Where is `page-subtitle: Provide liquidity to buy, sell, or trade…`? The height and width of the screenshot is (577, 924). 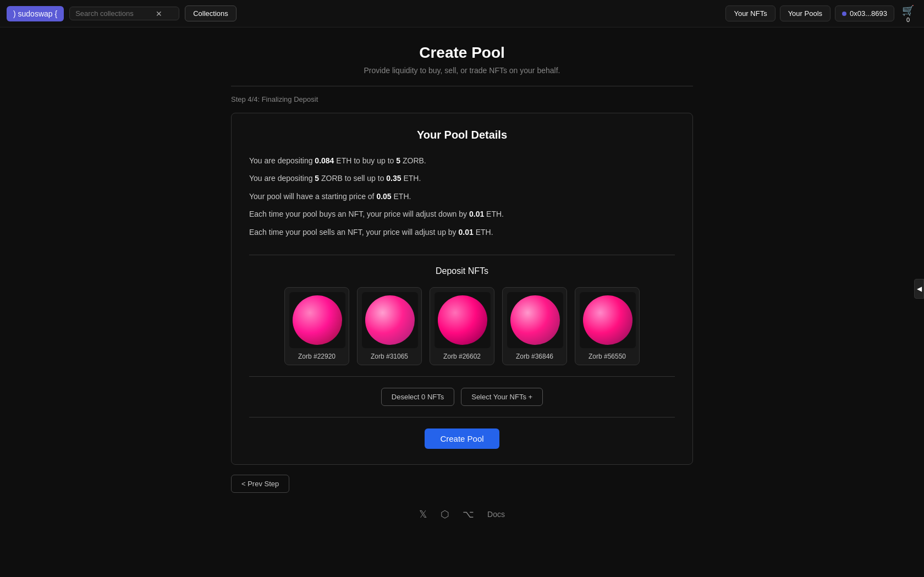 page-subtitle: Provide liquidity to buy, sell, or trade… is located at coordinates (462, 70).